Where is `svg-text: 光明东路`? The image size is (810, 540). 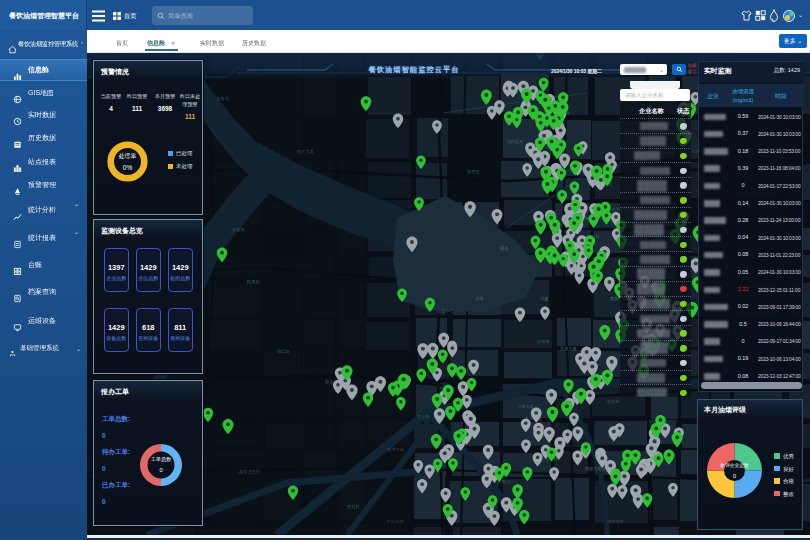
svg-text: 光明东路 is located at coordinates (616, 522).